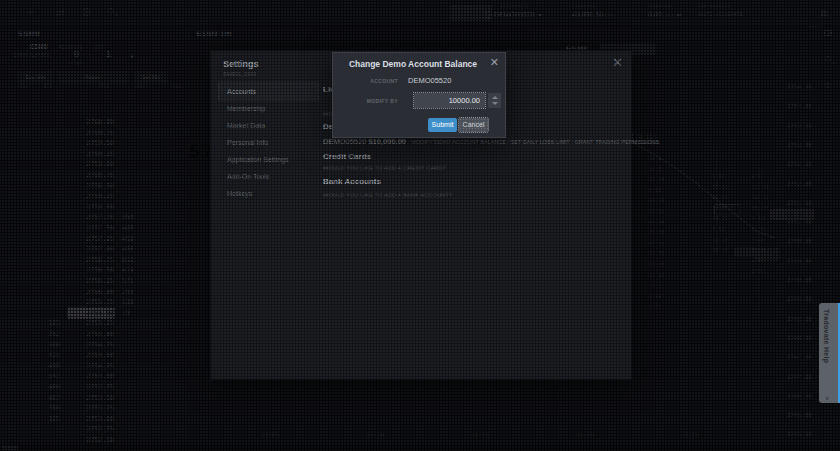 The image size is (840, 451). I want to click on stepper-up-icon, so click(495, 98).